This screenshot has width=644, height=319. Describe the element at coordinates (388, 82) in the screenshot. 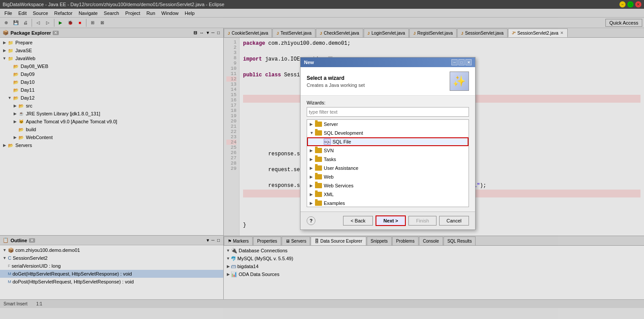

I see `dialog-header: Select a wizard Creates a Java working s…` at that location.